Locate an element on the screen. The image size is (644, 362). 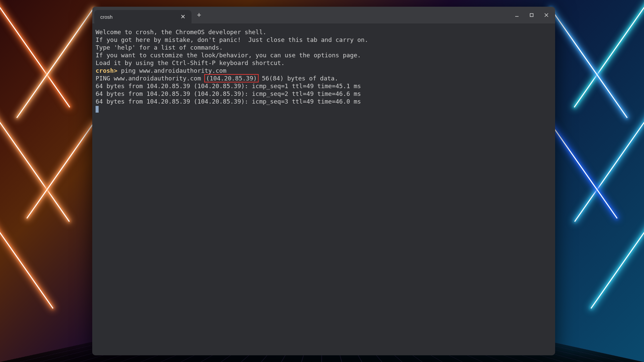
new-tab-button: + is located at coordinates (199, 15).